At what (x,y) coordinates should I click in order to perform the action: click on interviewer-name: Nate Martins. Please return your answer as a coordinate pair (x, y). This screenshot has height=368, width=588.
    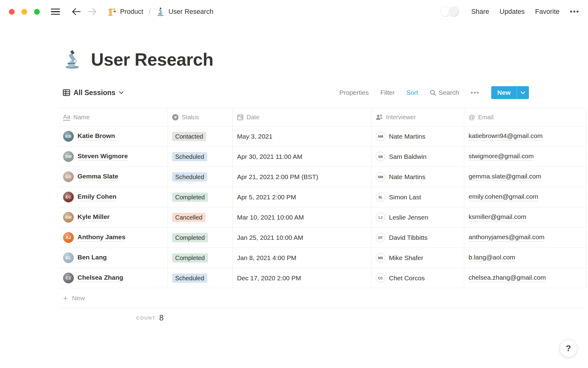
    Looking at the image, I should click on (407, 136).